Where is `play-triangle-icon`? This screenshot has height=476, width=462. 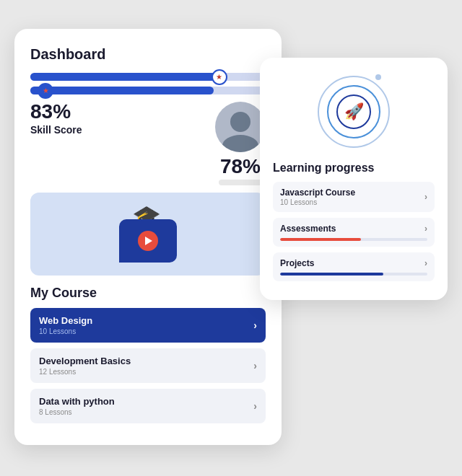
play-triangle-icon is located at coordinates (149, 241).